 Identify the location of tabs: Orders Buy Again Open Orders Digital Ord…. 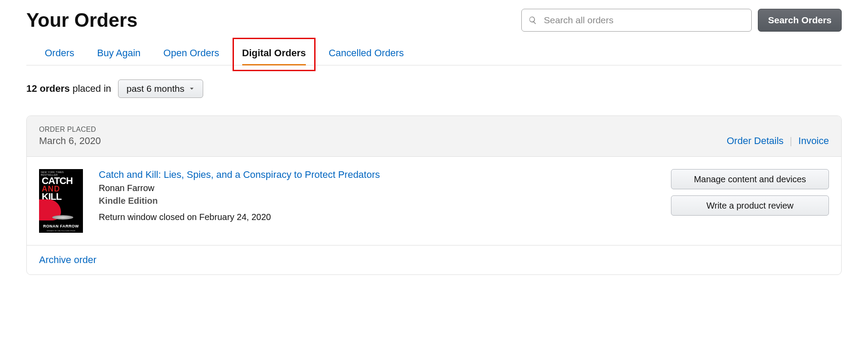
(434, 54).